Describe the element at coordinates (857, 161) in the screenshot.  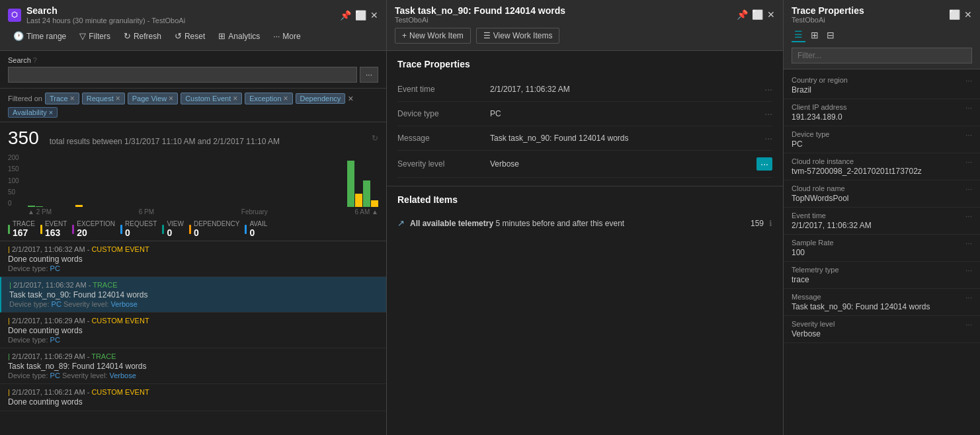
I see `right-prop-name-cloudroleinstance: Cloud role instance` at that location.